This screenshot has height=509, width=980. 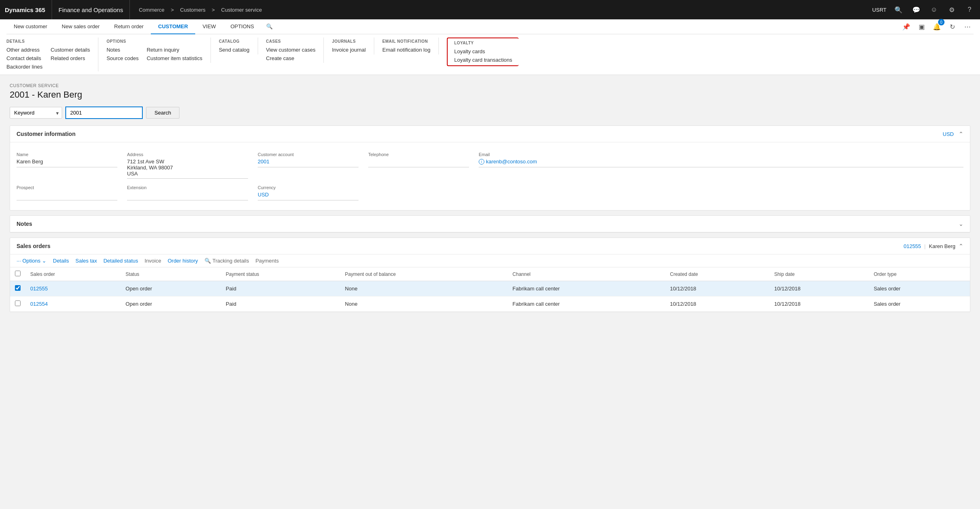 What do you see at coordinates (183, 261) in the screenshot?
I see `order-history-btn: Order history` at bounding box center [183, 261].